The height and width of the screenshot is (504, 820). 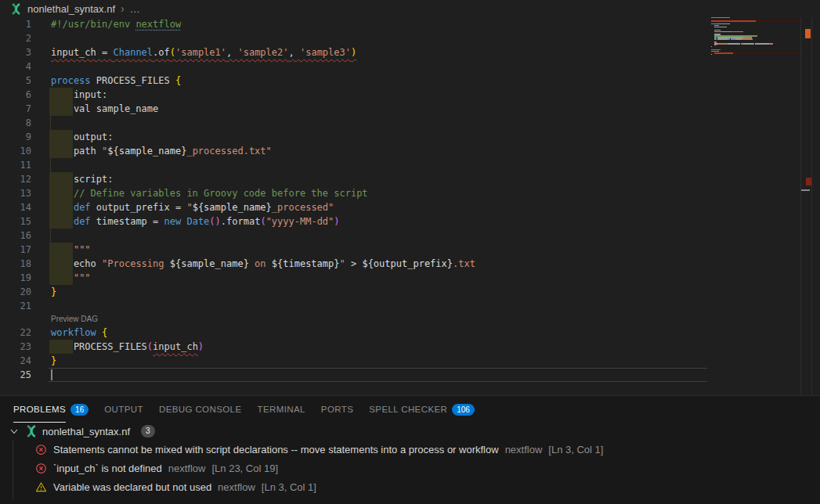 I want to click on code-line: 21, so click(x=406, y=306).